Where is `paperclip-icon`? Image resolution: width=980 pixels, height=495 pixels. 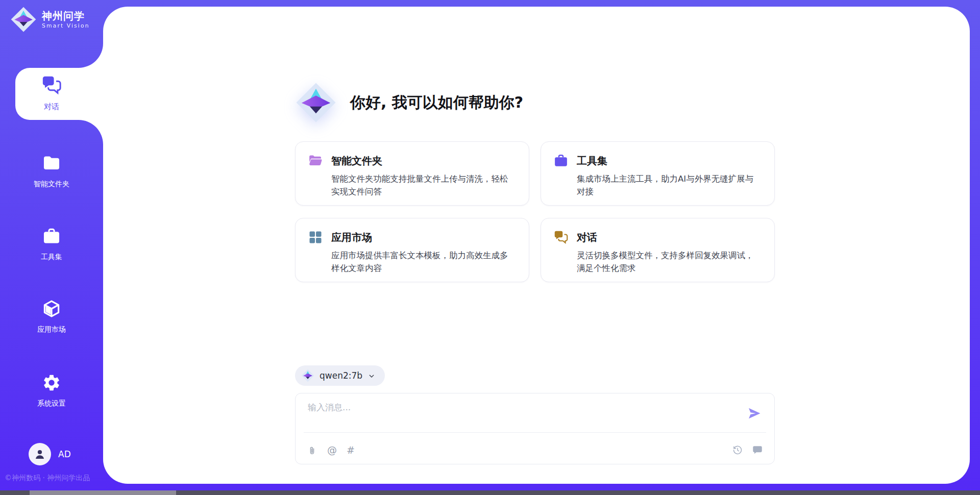
paperclip-icon is located at coordinates (312, 450).